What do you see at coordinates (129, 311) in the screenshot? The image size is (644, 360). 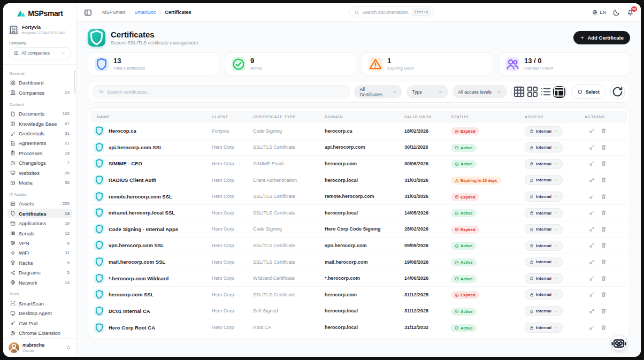 I see `certificate-name: DC01 Internal CA` at bounding box center [129, 311].